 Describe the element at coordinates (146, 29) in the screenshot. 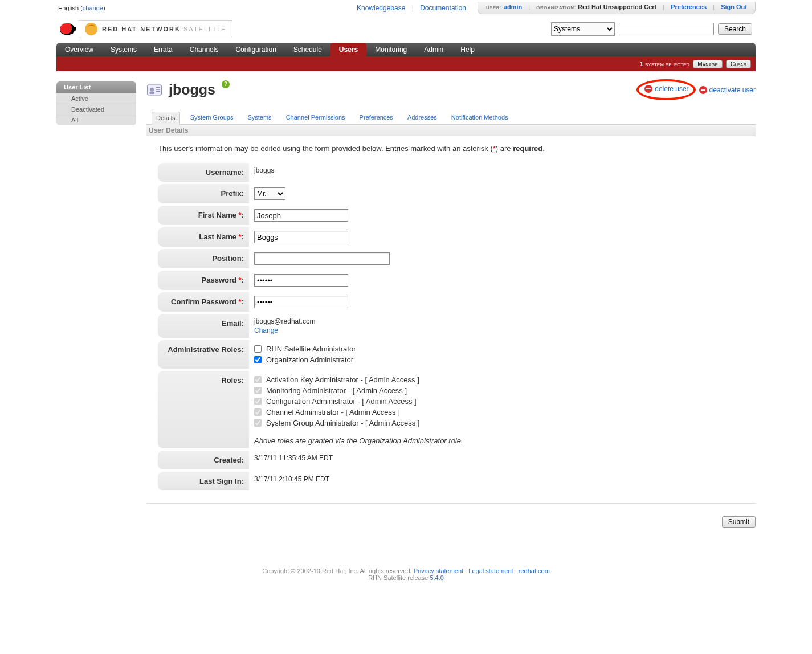

I see `logo: ⌒ RED HAT NETWORK SATELLITE` at that location.